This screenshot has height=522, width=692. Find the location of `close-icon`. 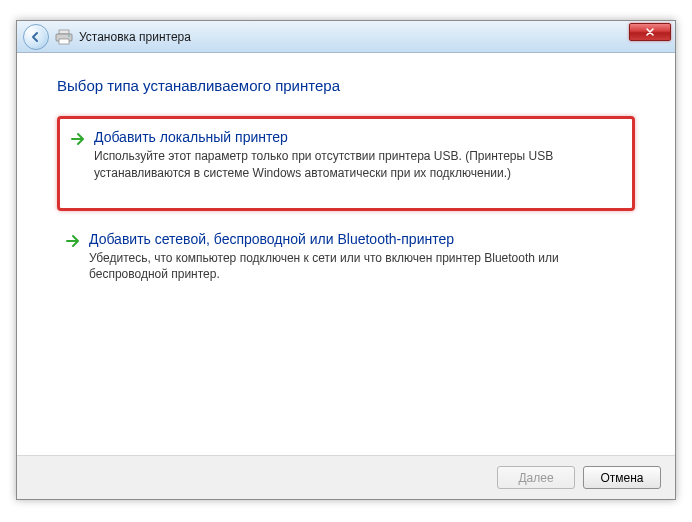

close-icon is located at coordinates (650, 32).